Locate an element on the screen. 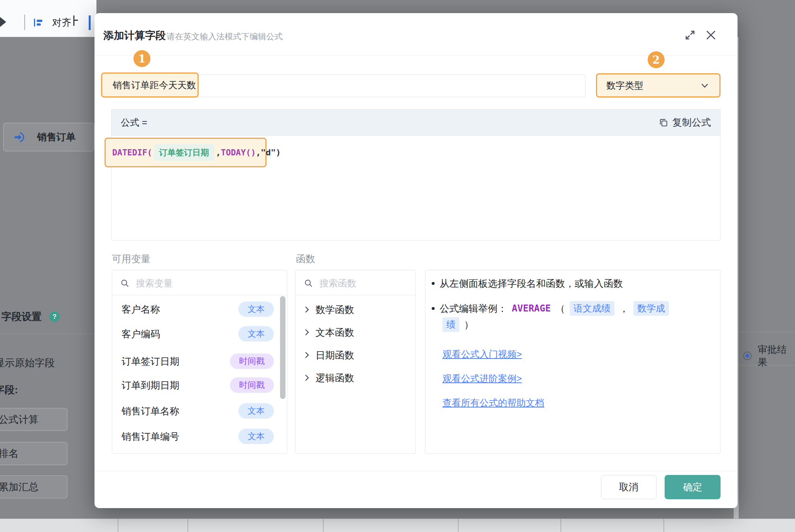 Image resolution: width=795 pixels, height=532 pixels. dialog-subtitle: 请在英文输入法模式下编辑公式 is located at coordinates (224, 36).